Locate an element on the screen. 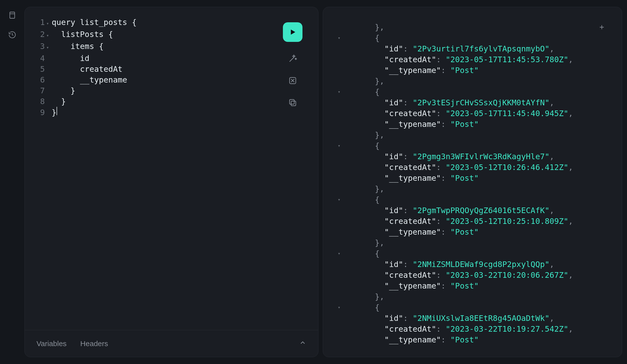 This screenshot has width=627, height=364. code-line: 9} is located at coordinates (171, 112).